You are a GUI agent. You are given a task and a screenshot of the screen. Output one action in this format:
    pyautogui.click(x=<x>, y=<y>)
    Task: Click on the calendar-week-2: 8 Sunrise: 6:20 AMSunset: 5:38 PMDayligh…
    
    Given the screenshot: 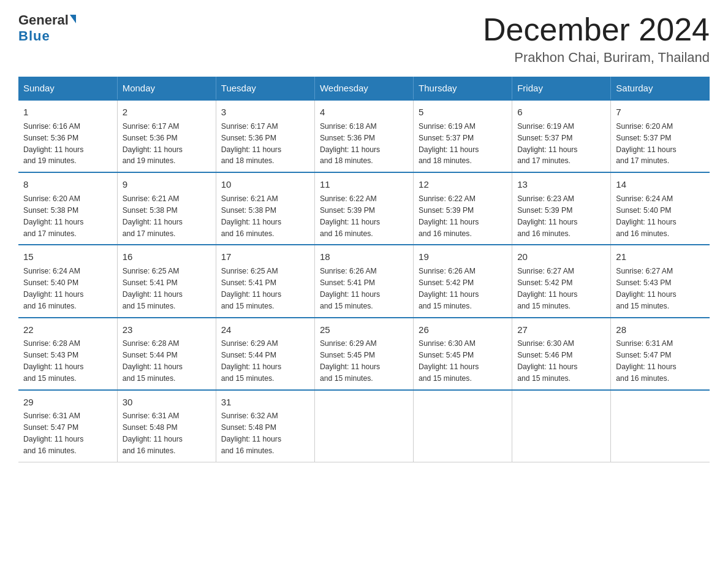 What is the action you would take?
    pyautogui.click(x=364, y=209)
    